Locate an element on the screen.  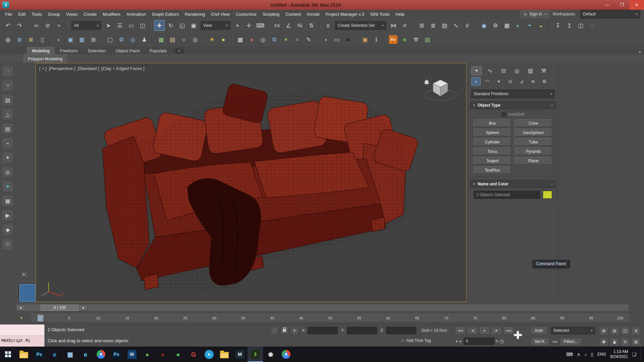
render-iterative-icon: ◓ is located at coordinates (530, 25).